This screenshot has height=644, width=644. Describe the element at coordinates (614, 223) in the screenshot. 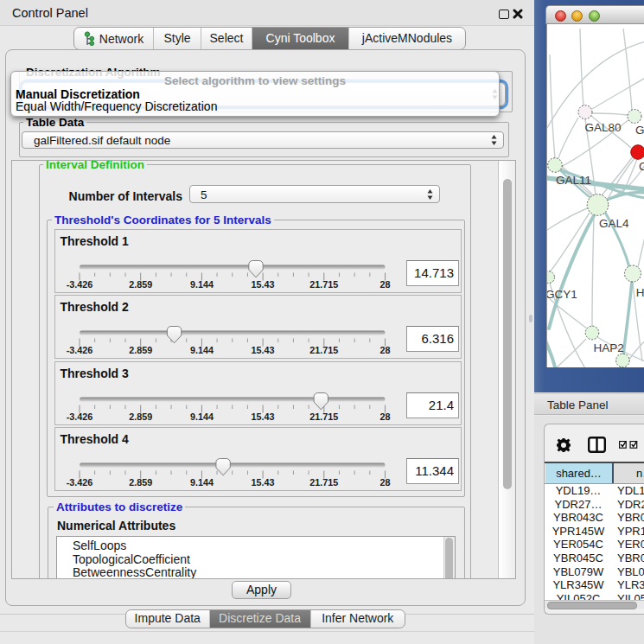

I see `svg-text: GAL4` at that location.